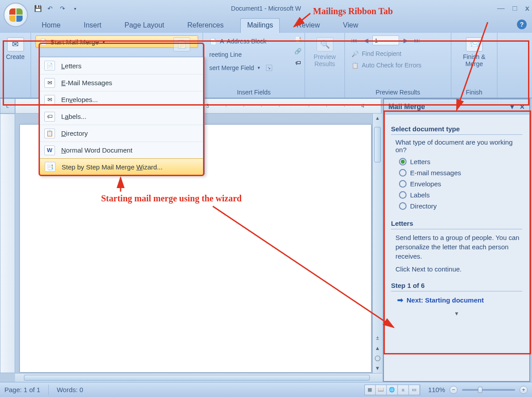  Describe the element at coordinates (515, 8) in the screenshot. I see `maximize-icon: □` at that location.